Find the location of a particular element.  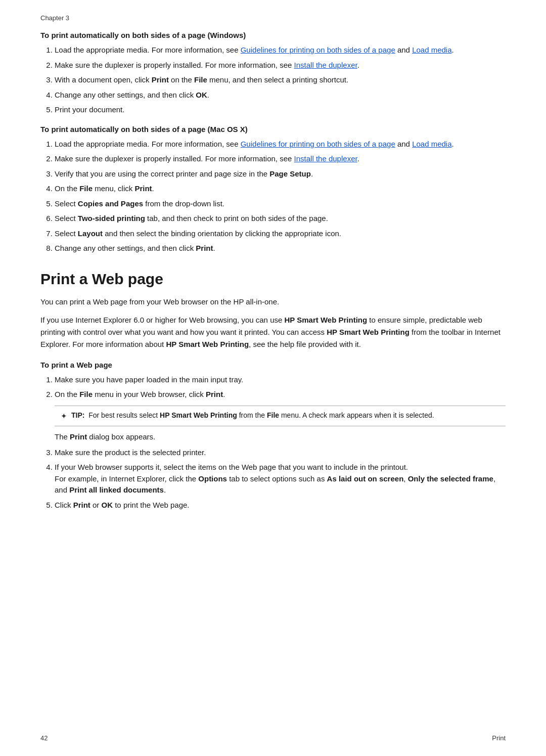

list-item: Verify that you are using the correct pr… is located at coordinates (280, 174).